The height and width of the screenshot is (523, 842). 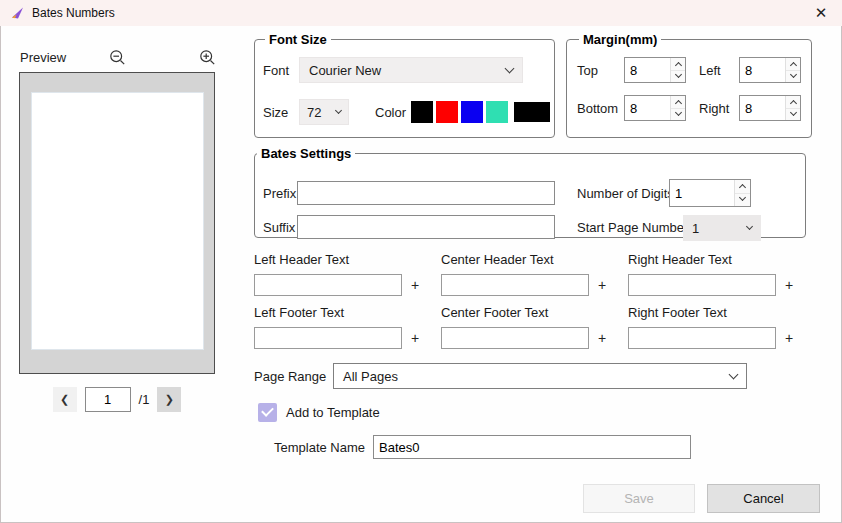 What do you see at coordinates (540, 376) in the screenshot?
I see `page-range-dropdown: All Pages` at bounding box center [540, 376].